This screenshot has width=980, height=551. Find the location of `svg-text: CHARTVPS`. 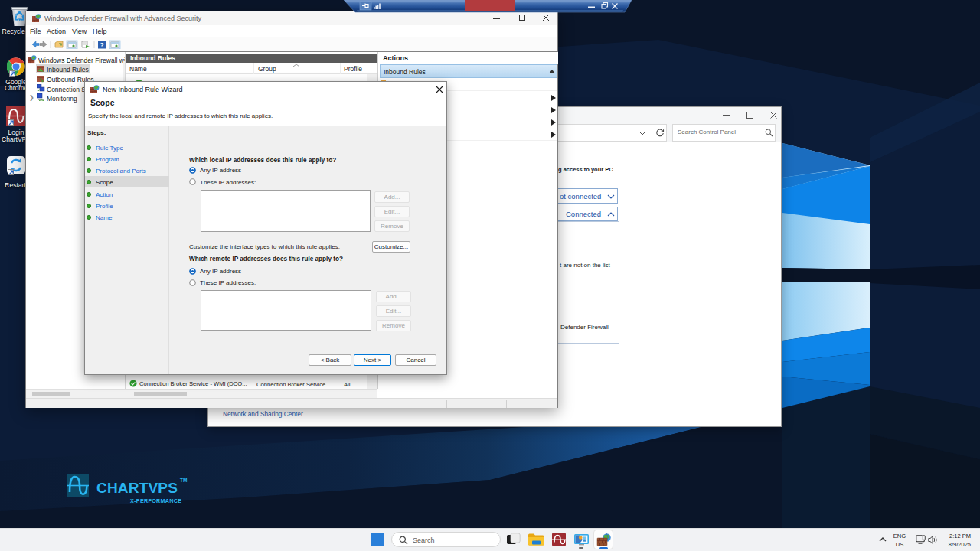

svg-text: CHARTVPS is located at coordinates (137, 488).